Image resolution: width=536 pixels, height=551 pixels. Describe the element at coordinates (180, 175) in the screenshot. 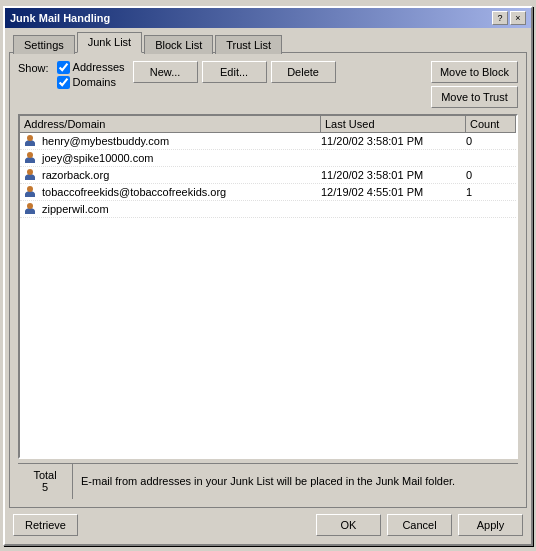

I see `row-address: razorback.org` at that location.